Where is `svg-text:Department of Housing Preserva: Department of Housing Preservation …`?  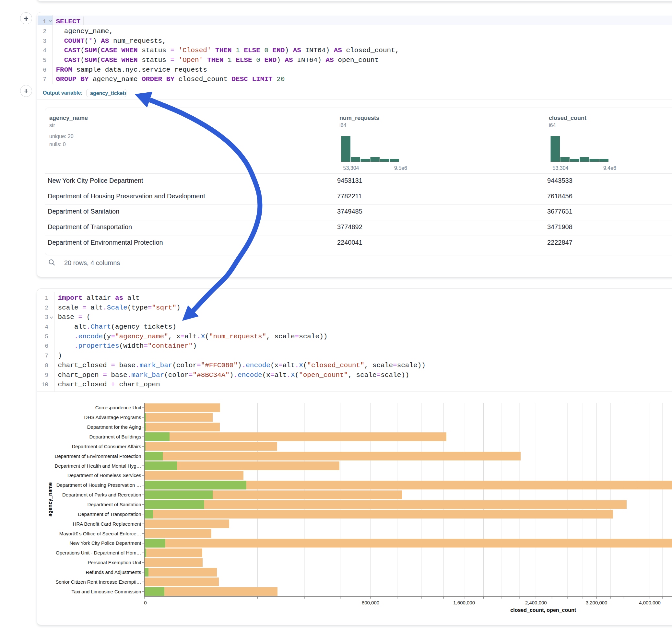 svg-text:Department of Housing Preserva: Department of Housing Preservation … is located at coordinates (99, 485).